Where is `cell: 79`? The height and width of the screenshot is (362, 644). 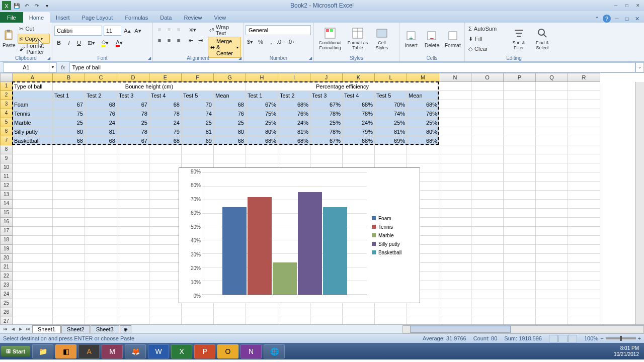 cell: 79 is located at coordinates (166, 132).